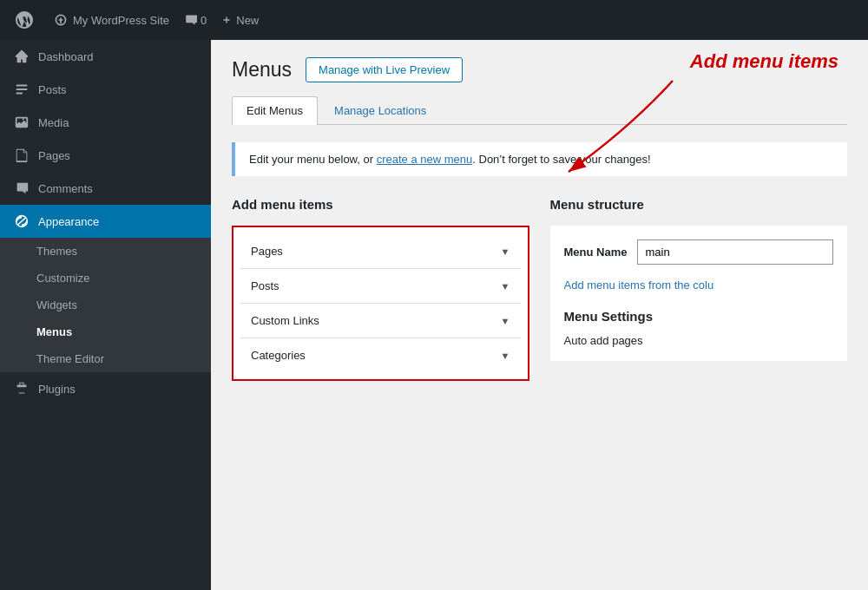 The width and height of the screenshot is (868, 590). Describe the element at coordinates (380, 205) in the screenshot. I see `add-menu-items-title: Add menu items` at that location.